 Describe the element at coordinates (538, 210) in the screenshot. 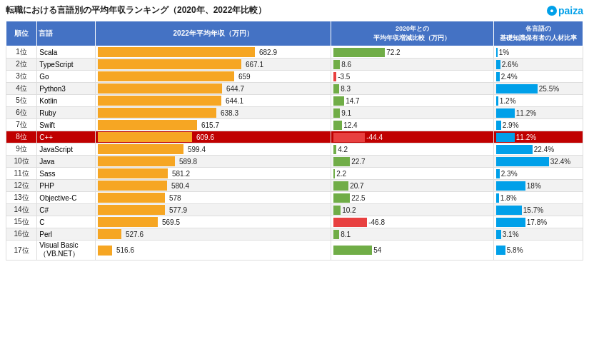

I see `ratio-bar-container: 15.7%` at that location.